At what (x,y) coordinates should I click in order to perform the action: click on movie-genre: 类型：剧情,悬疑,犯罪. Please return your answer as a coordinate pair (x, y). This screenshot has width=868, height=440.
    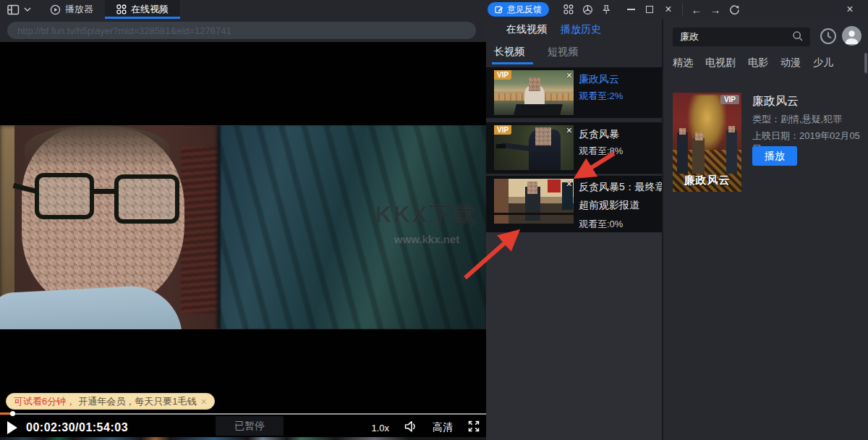
    Looking at the image, I should click on (797, 119).